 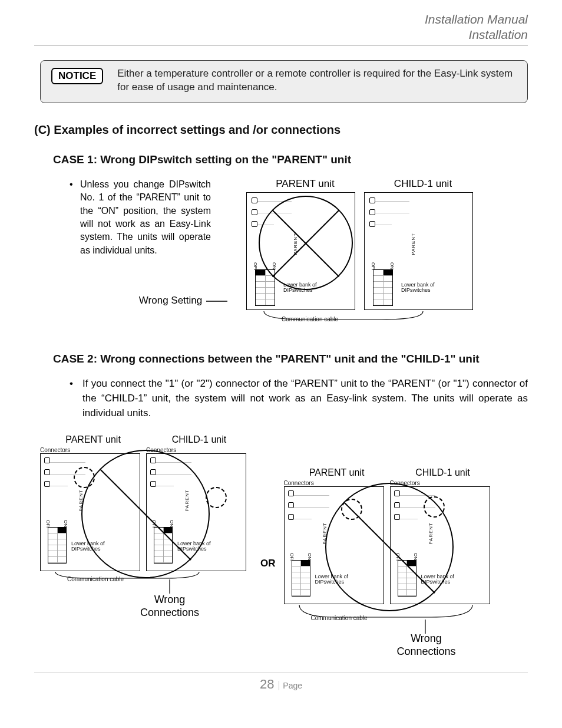 What do you see at coordinates (281, 35) in the screenshot?
I see `section-name: Installation` at bounding box center [281, 35].